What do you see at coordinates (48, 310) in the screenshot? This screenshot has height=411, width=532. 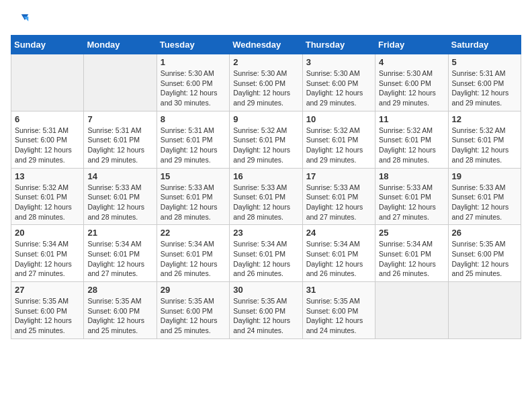 I see `day-cell: 27Sunrise: 5:35 AM Sunset: 6:00 PM Dayli…` at bounding box center [48, 310].